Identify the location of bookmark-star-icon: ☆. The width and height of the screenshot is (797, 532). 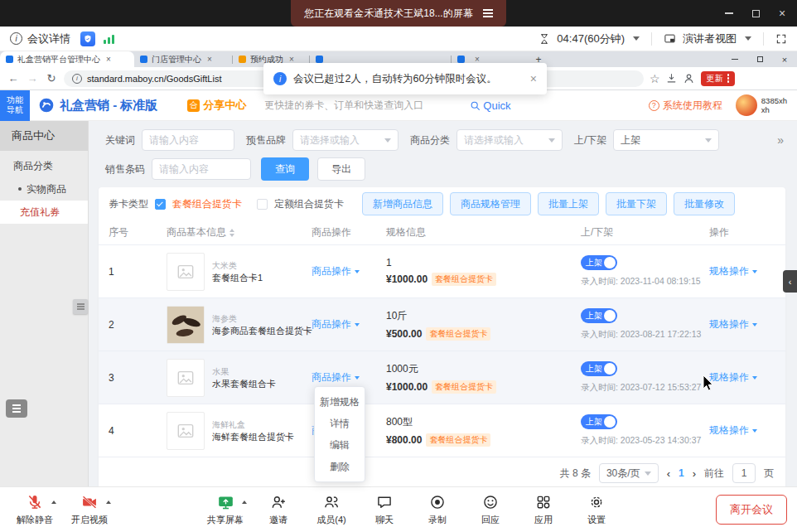
(655, 79).